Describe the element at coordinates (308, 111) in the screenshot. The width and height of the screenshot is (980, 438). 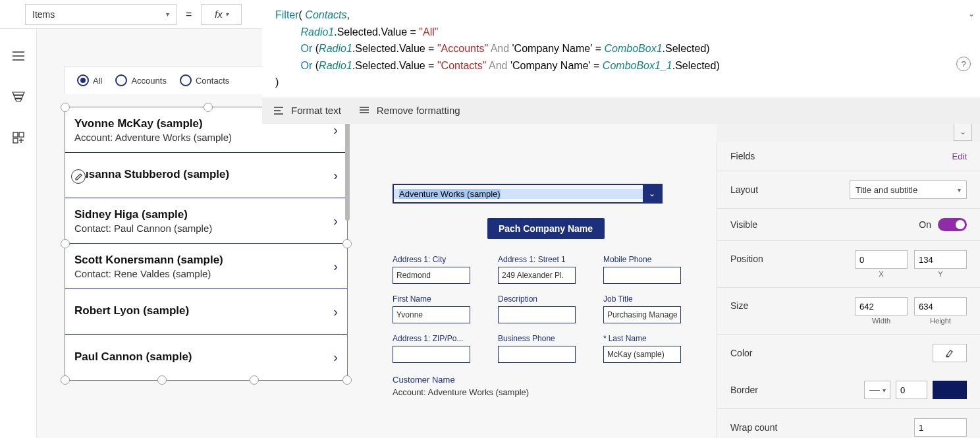
I see `format-text-button: Format text` at that location.